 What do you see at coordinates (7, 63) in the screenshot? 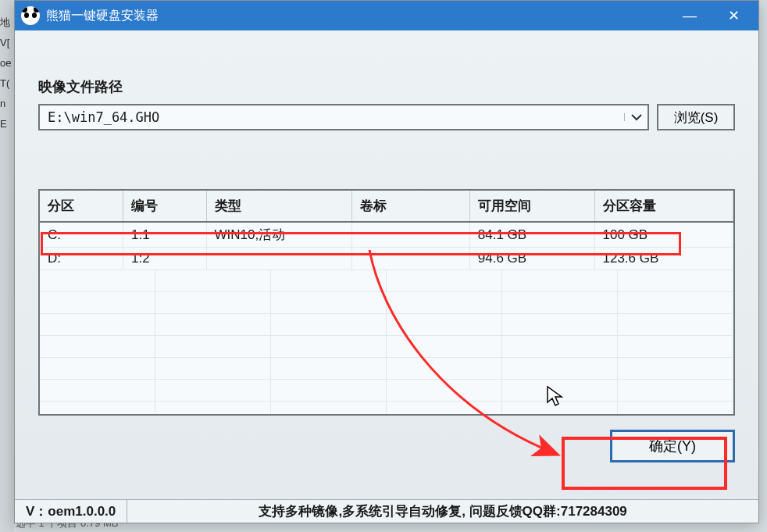
I see `bg-fragment: oe` at bounding box center [7, 63].